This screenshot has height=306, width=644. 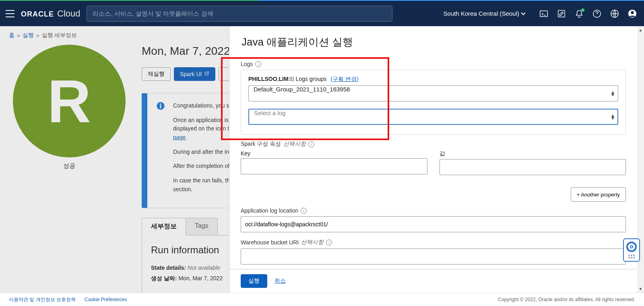 I want to click on cookie-prefs-link: Cookie Preferences, so click(x=105, y=300).